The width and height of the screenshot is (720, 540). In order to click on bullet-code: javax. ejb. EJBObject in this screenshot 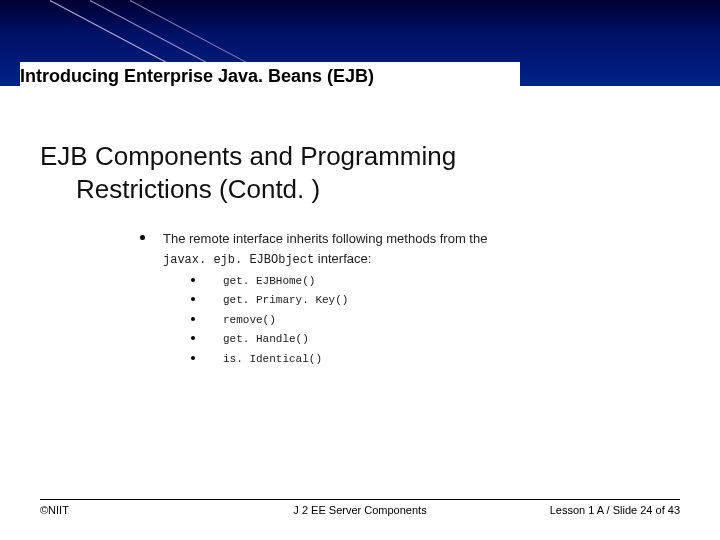, I will do `click(238, 260)`.